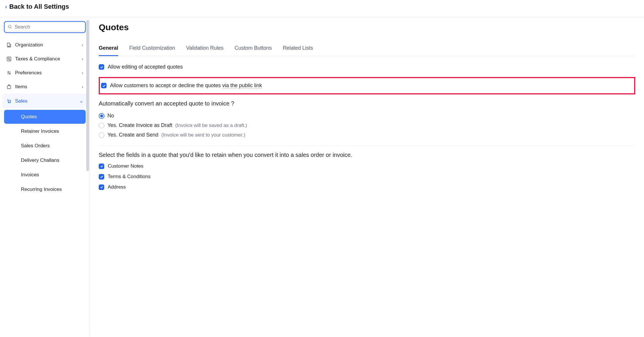 The image size is (644, 337). Describe the element at coordinates (367, 173) in the screenshot. I see `section-retain-fields: Select the fields in a quote that you'd …` at that location.